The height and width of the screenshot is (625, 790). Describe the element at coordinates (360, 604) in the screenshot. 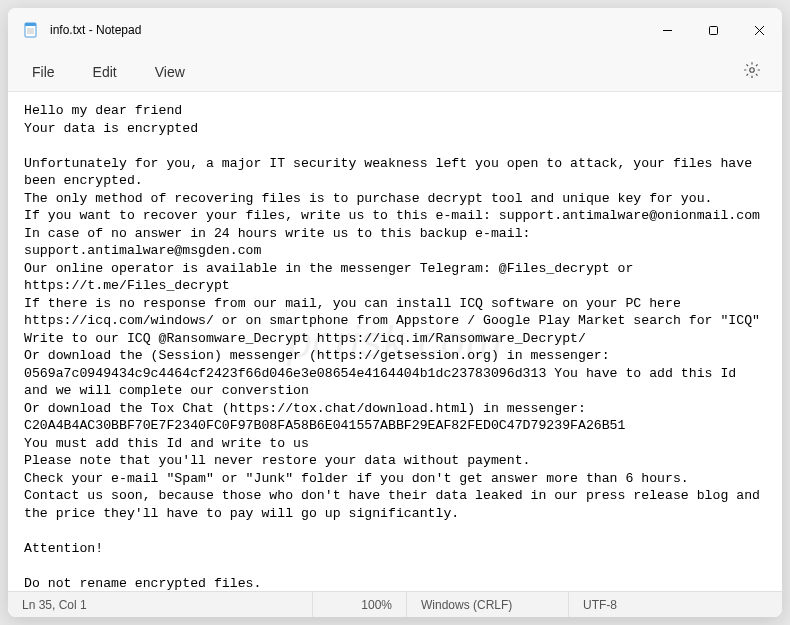

I see `status-zoom: 100%` at that location.